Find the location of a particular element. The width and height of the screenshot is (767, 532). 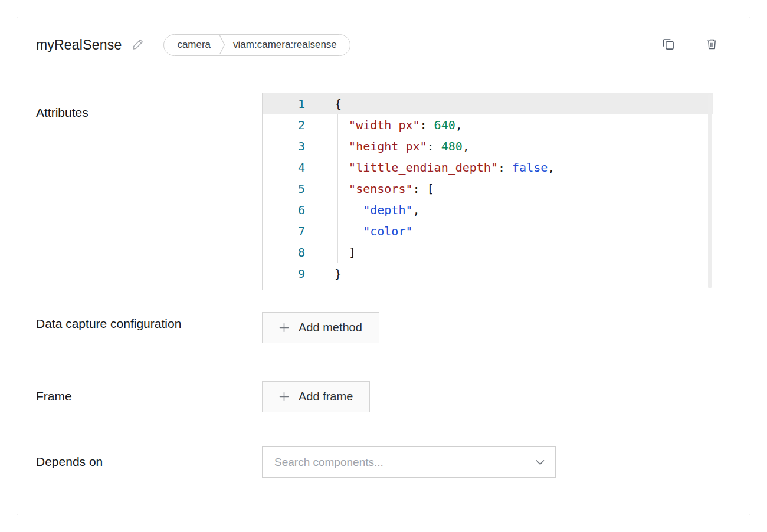

trash-icon is located at coordinates (712, 45).